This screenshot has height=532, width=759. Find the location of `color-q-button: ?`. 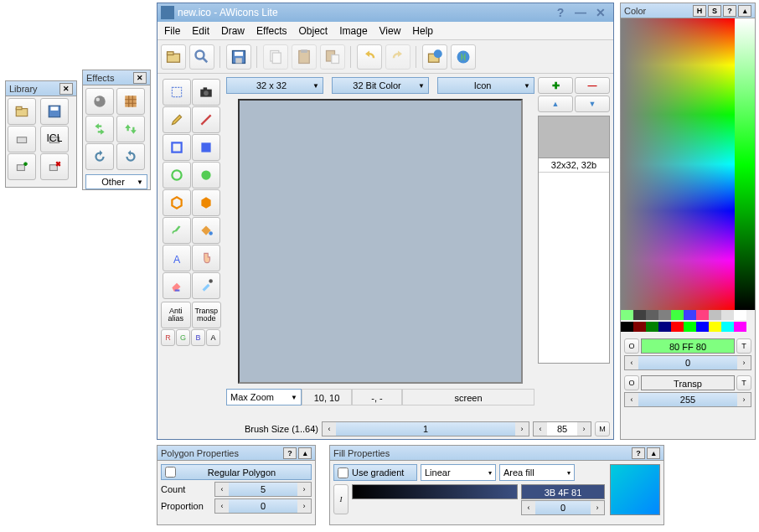

color-q-button: ? is located at coordinates (730, 11).